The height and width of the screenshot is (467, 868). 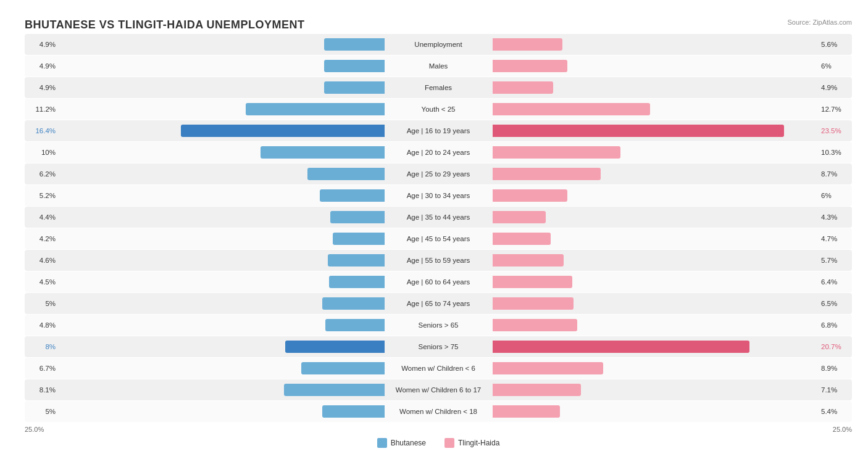 What do you see at coordinates (835, 217) in the screenshot?
I see `right-value: 4.3%` at bounding box center [835, 217].